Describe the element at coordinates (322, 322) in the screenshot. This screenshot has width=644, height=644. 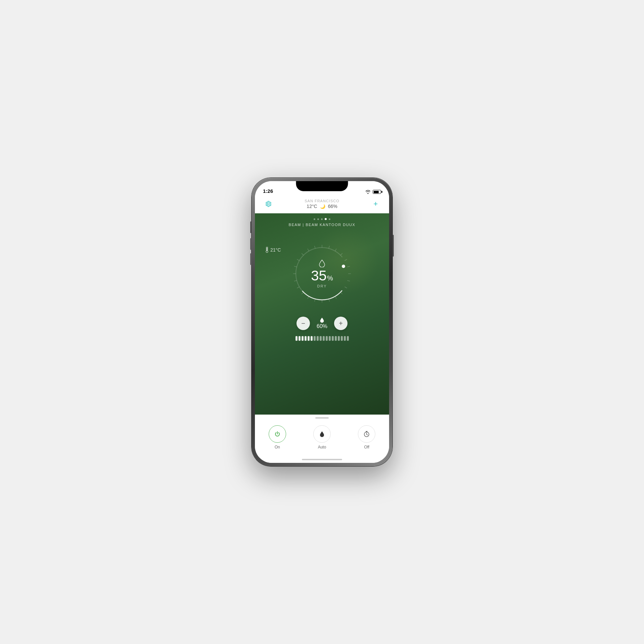
I see `phone-frame: 1:26 SAN FRANCISCO` at that location.